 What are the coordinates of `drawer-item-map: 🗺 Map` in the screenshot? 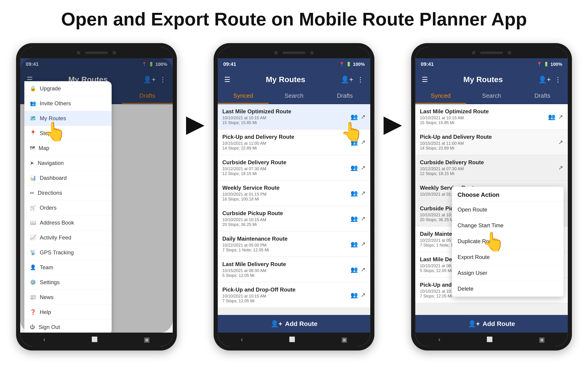 It's located at (68, 148).